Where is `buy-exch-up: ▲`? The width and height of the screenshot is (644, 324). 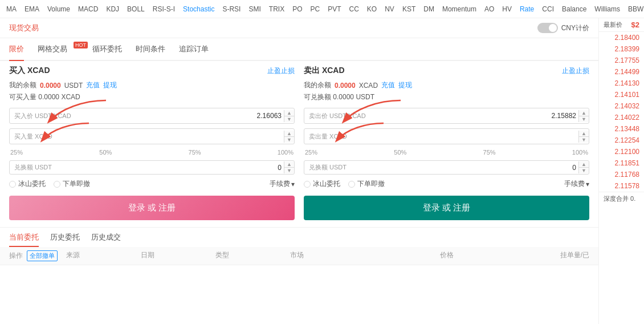 buy-exch-up: ▲ is located at coordinates (290, 164).